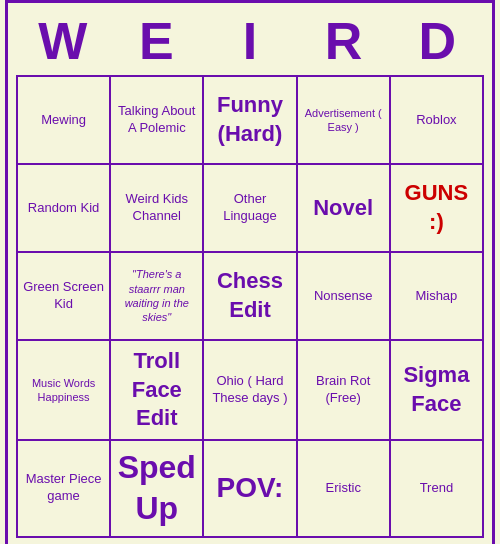 The image size is (500, 544). What do you see at coordinates (344, 209) in the screenshot?
I see `cell-8: Novel` at bounding box center [344, 209].